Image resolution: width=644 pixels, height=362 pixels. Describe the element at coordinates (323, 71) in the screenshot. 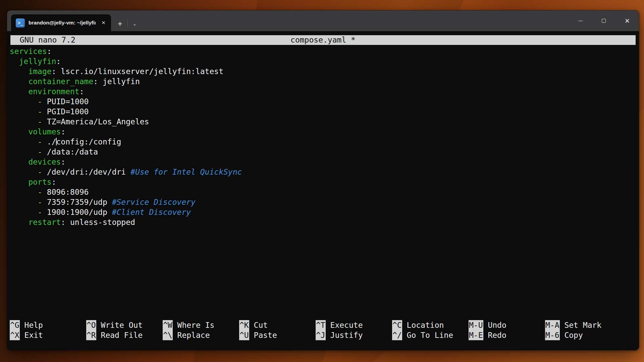

I see `editor-line: image: lscr.io/linuxserver/jellyfin:late…` at that location.